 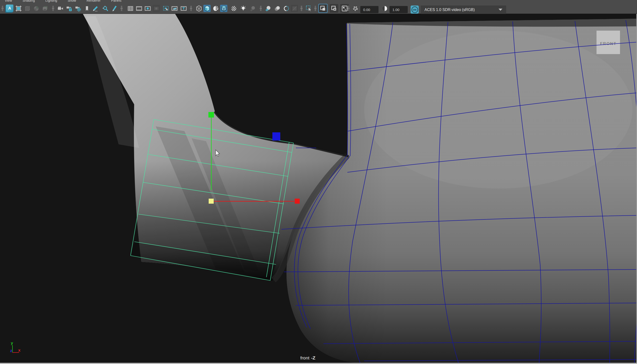 I want to click on view-plane-badge: FRONT, so click(x=608, y=42).